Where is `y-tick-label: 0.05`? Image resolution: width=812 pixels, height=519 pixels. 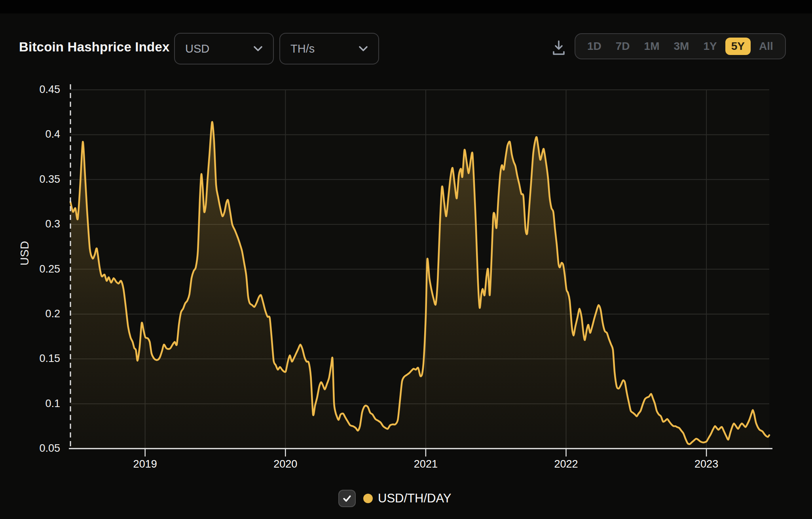
y-tick-label: 0.05 is located at coordinates (42, 449).